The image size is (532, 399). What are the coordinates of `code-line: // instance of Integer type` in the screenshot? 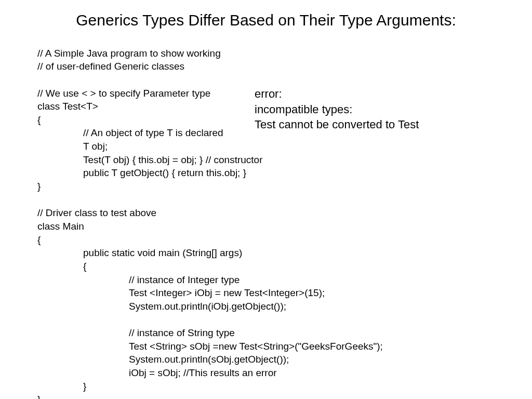 It's located at (138, 280).